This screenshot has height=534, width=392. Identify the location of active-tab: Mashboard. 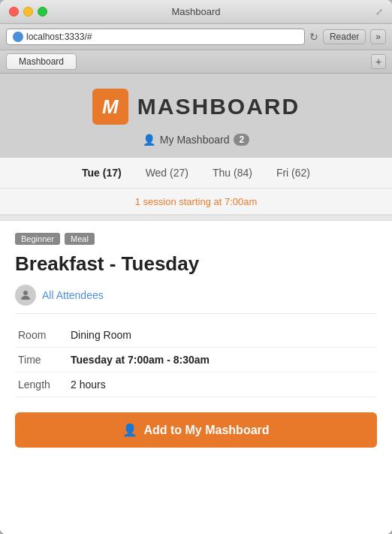
(41, 62).